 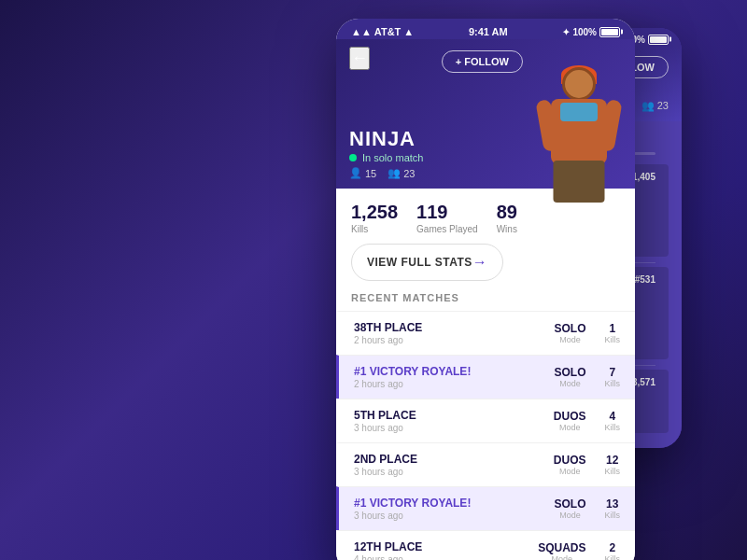 What do you see at coordinates (486, 420) in the screenshot?
I see `match-row: 5TH PLACE 3 hours ago DUOS Mode 4 Kills` at bounding box center [486, 420].